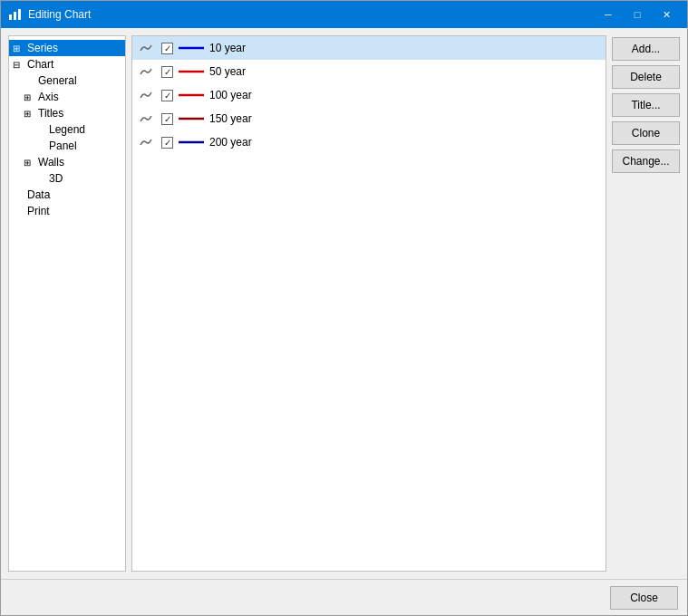 This screenshot has width=688, height=616. What do you see at coordinates (67, 303) in the screenshot?
I see `tree-panel: ⊞ Series ⊟ Chart ​ General ⊞ Axis` at bounding box center [67, 303].